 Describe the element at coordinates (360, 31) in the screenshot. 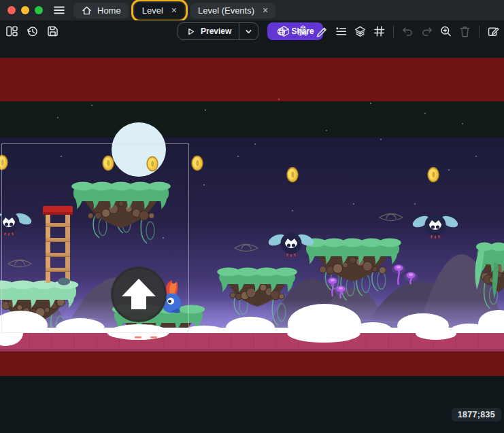

I see `layers-icon` at that location.